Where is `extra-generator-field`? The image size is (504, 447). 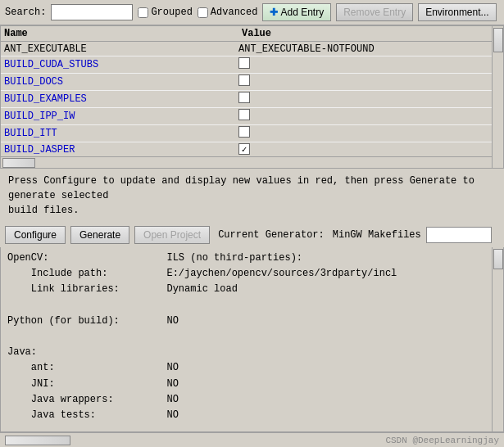
extra-generator-field is located at coordinates (459, 235).